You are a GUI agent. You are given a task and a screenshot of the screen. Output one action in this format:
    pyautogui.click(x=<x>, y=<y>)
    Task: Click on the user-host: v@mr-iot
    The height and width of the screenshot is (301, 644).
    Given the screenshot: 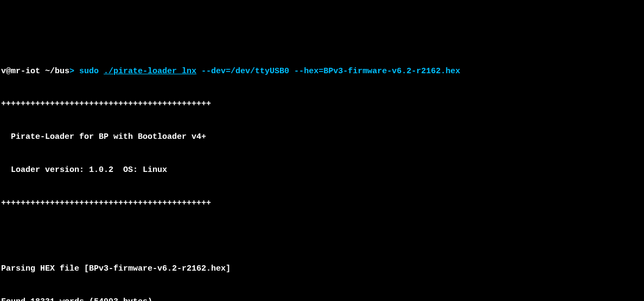 What is the action you would take?
    pyautogui.click(x=23, y=72)
    